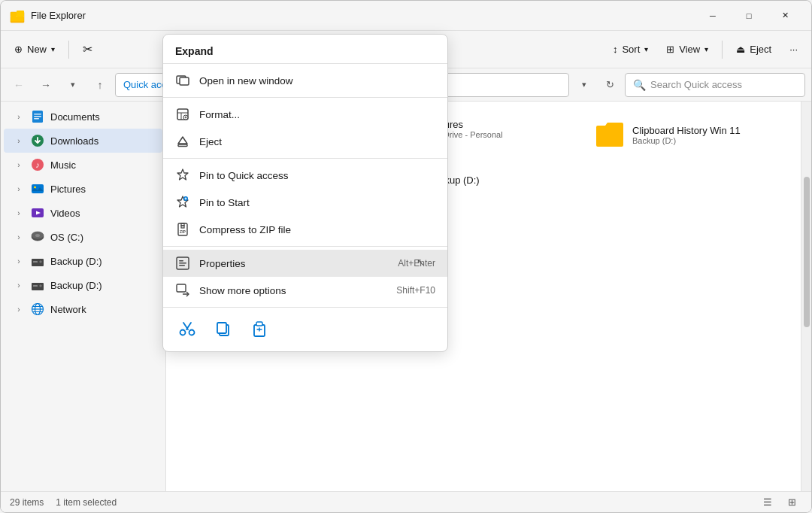 This screenshot has width=812, height=513. What do you see at coordinates (17, 16) in the screenshot?
I see `app-icon` at bounding box center [17, 16].